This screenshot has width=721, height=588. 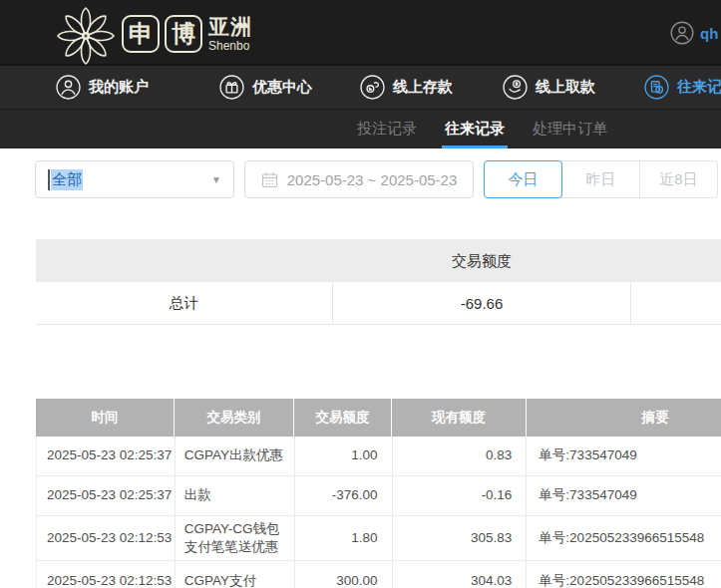 I want to click on table-row: 2025-05-23 02:12:53 CGPAY支付 300.00 304.0…, so click(x=379, y=574).